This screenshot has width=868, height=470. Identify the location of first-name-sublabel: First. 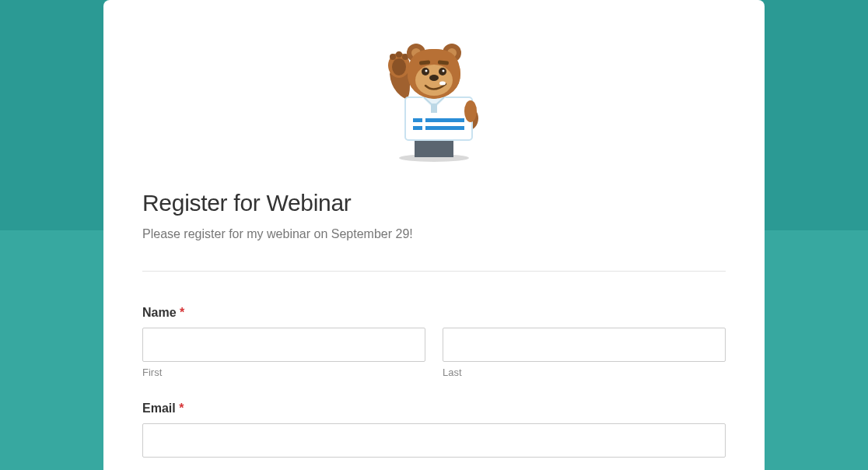
(284, 372).